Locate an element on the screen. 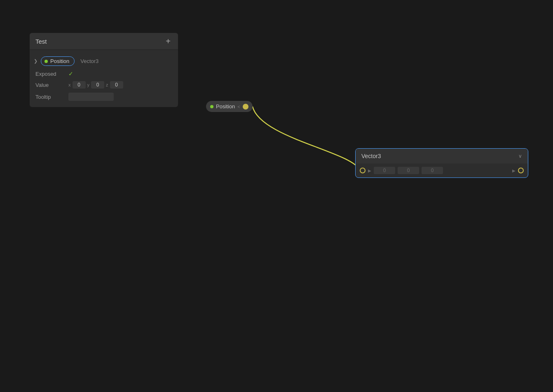 This screenshot has width=553, height=392. value-z-input is located at coordinates (117, 85).